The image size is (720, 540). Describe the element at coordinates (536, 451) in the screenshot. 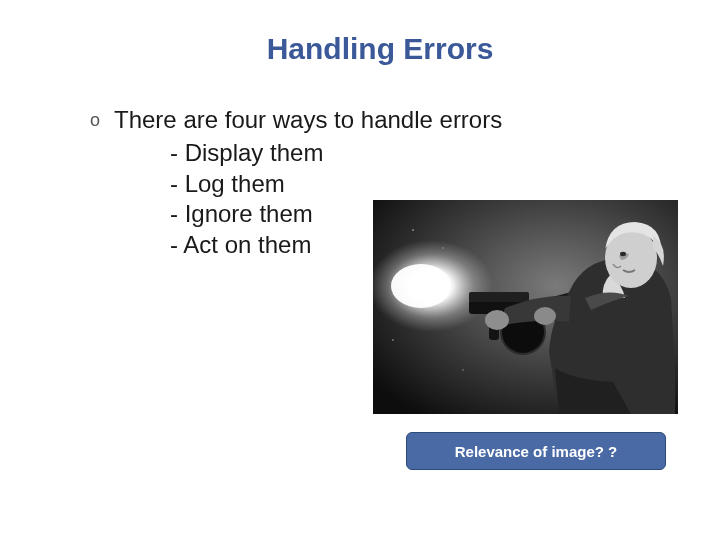

I see `caption-callout: Relevance of image? ?` at that location.